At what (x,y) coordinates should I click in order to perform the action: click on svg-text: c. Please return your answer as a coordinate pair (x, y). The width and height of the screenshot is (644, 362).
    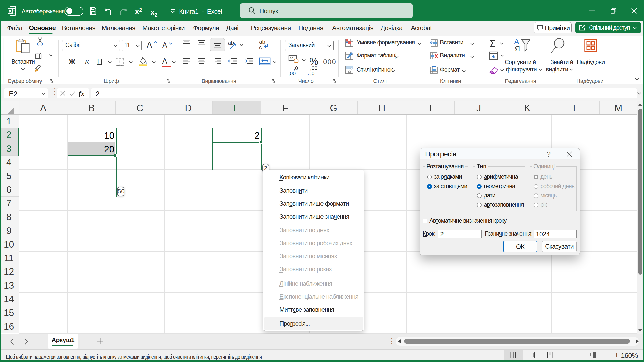
    Looking at the image, I should click on (261, 47).